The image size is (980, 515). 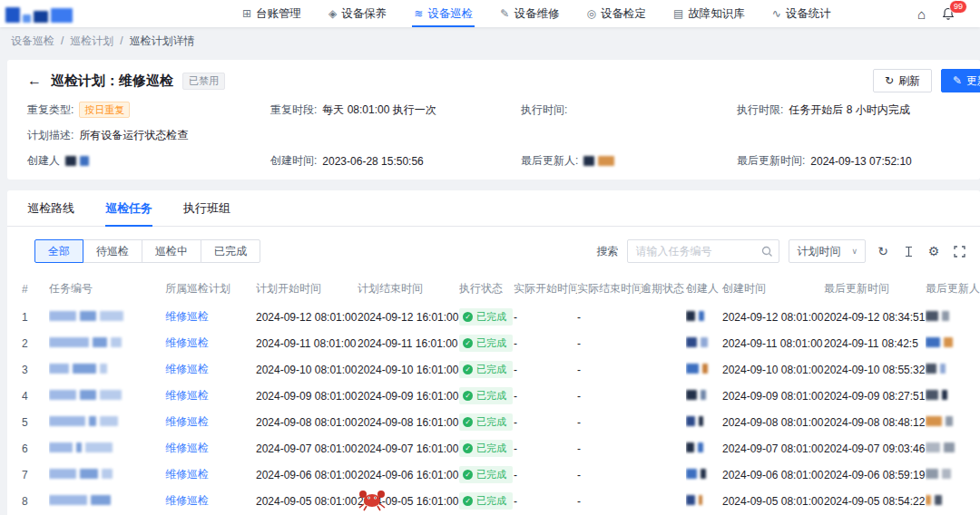 I want to click on tab-巡检任务: 巡检任务, so click(x=129, y=214).